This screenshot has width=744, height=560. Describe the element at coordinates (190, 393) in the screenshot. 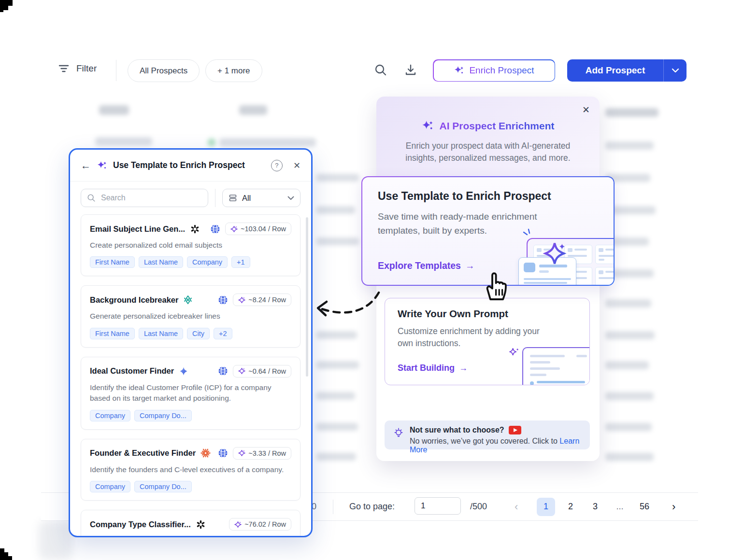

I see `template-description: Identify the ideal Customer Profile (ICP…` at that location.